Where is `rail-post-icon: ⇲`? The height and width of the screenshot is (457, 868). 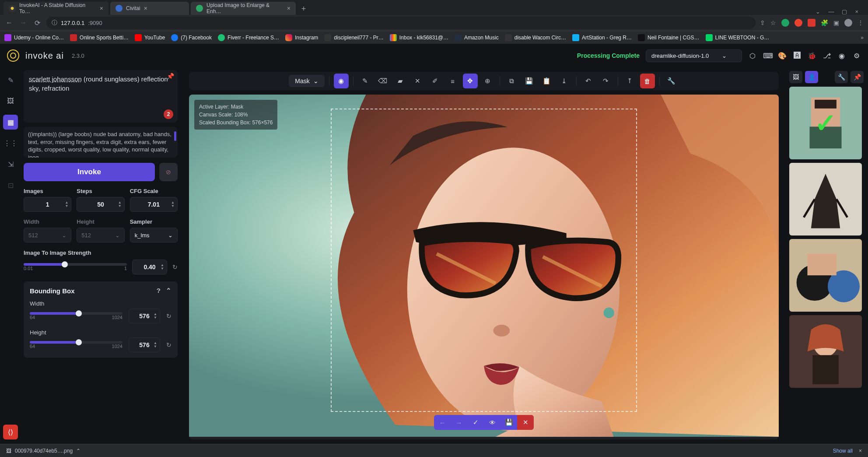 rail-post-icon: ⇲ is located at coordinates (10, 164).